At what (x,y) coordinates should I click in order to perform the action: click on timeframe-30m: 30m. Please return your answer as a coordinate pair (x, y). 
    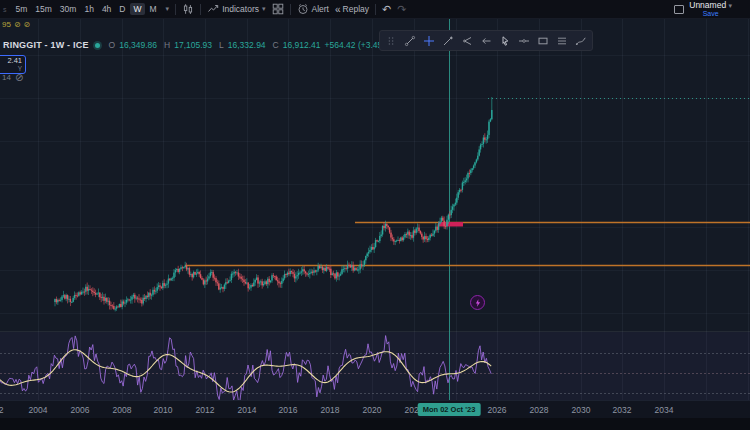
    Looking at the image, I should click on (68, 9).